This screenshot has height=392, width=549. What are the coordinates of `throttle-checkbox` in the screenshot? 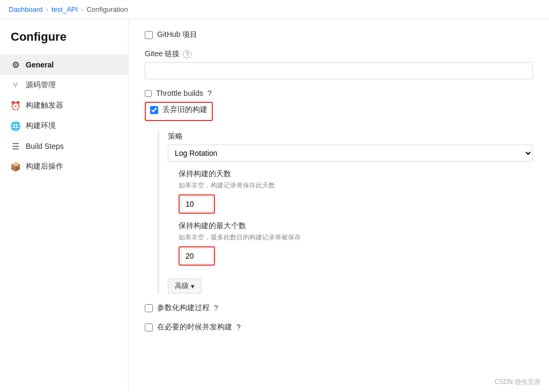 It's located at (148, 93).